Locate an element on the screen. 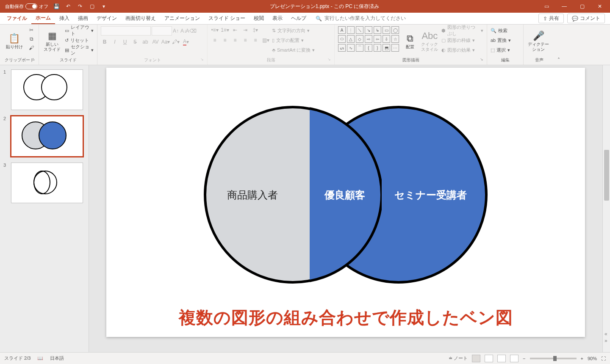 This screenshot has width=610, height=364. find-button: 🔍検索 is located at coordinates (501, 30).